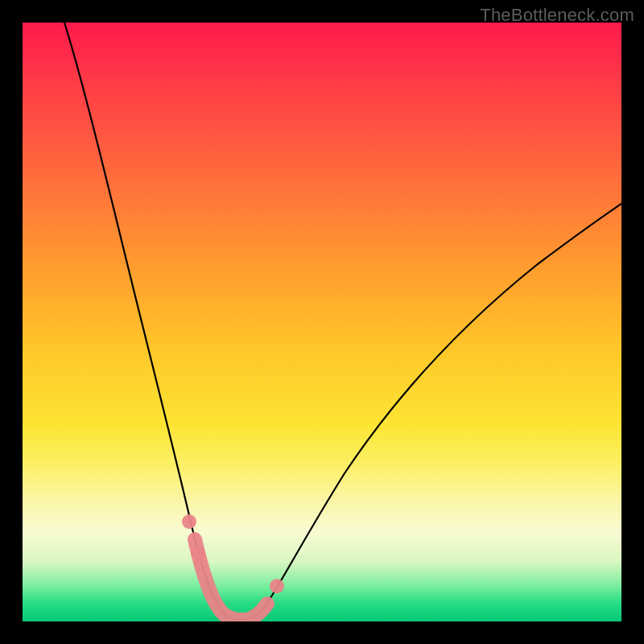  What do you see at coordinates (277, 586) in the screenshot?
I see `optimal-range-end-dot` at bounding box center [277, 586].